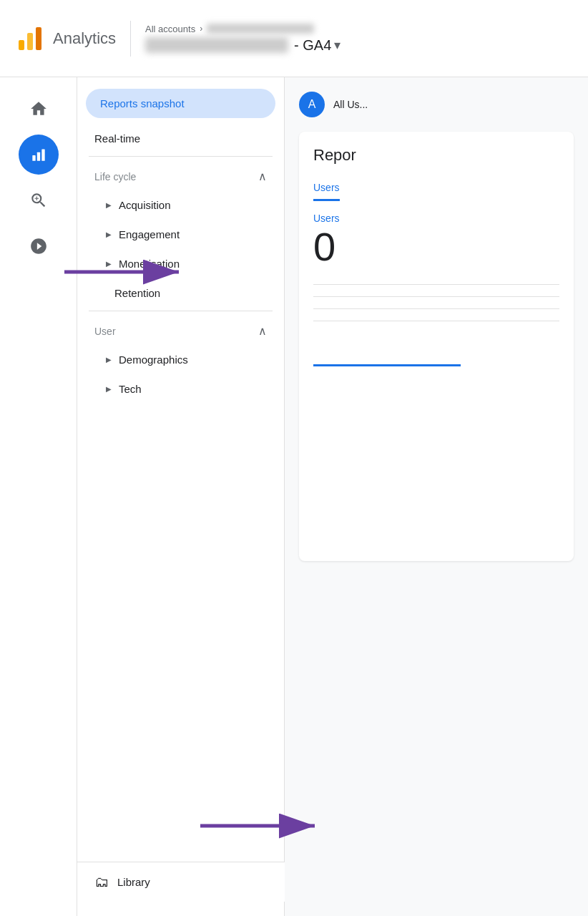  Describe the element at coordinates (30, 39) in the screenshot. I see `analytics-logo` at that location.